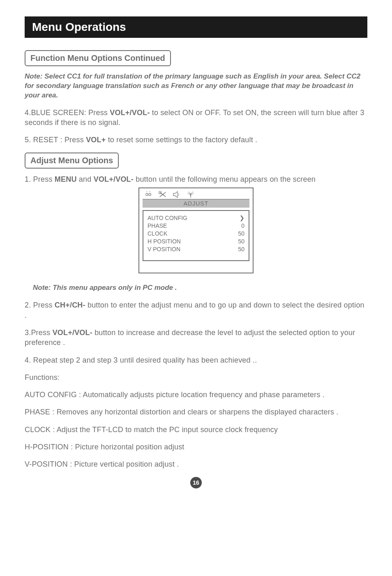 The width and height of the screenshot is (392, 576). Describe the element at coordinates (196, 118) in the screenshot. I see `paragraph-blue-screen: 4.BLUE SCREEN: Press VOL+/VOL- to select…` at that location.